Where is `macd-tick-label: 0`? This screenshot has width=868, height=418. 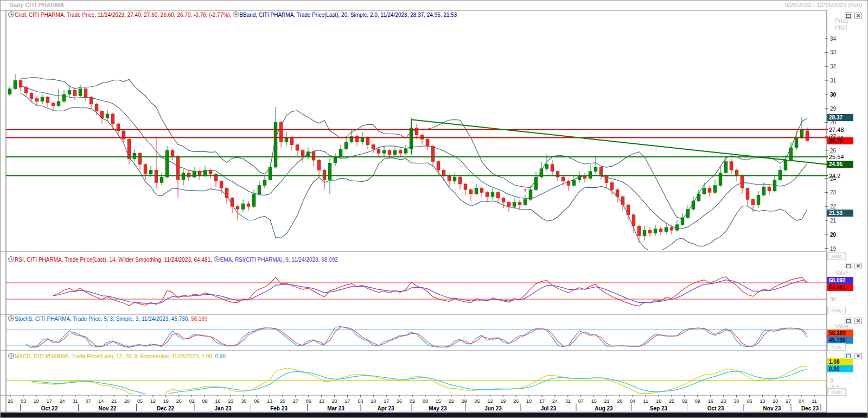
macd-tick-label: 0 is located at coordinates (832, 381).